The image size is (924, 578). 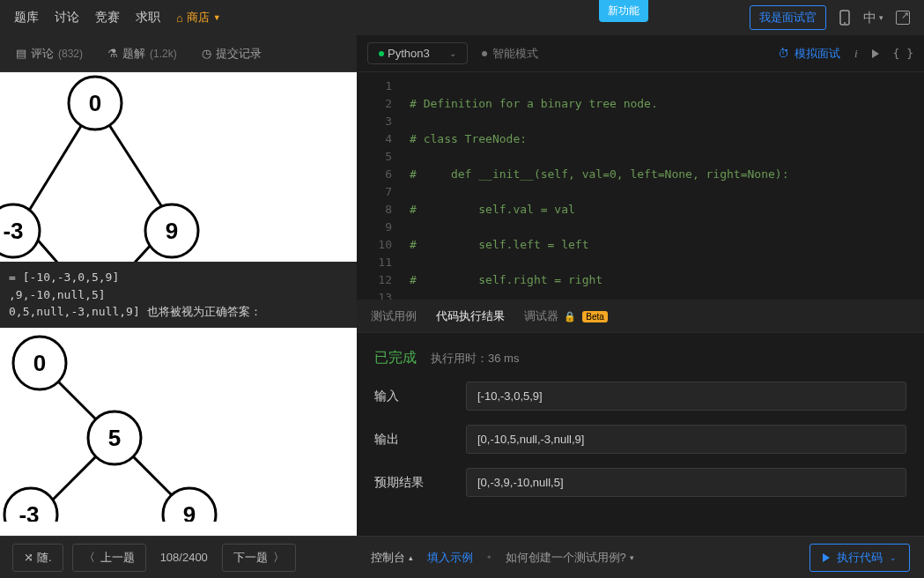 I want to click on tab-testcase: 测试用例, so click(x=394, y=316).